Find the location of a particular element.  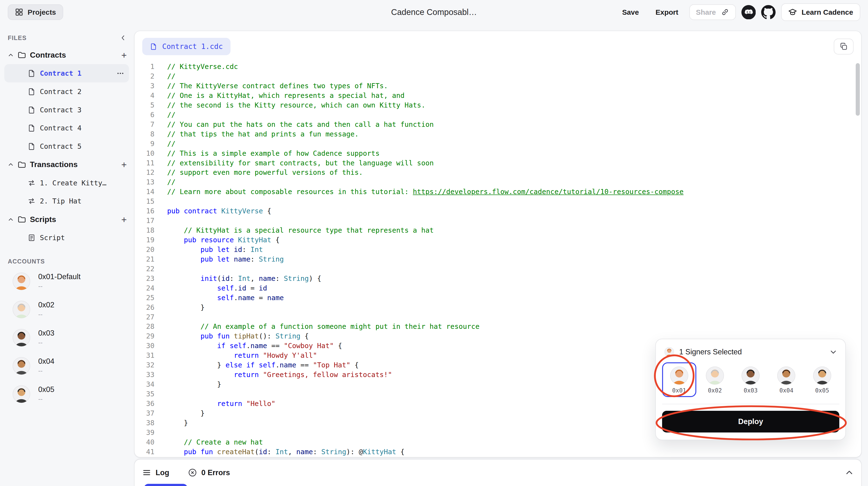

signer-person-icon is located at coordinates (669, 352).